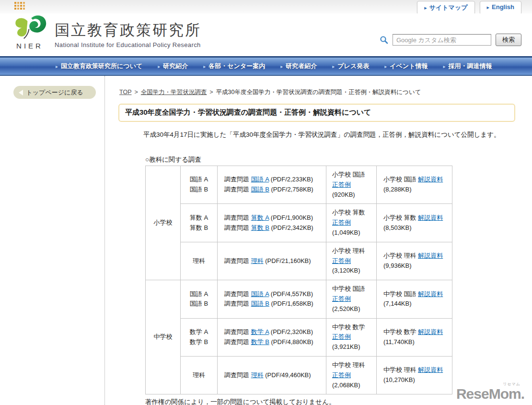 The image size is (532, 405). I want to click on answers-size: (1,049KB), so click(352, 233).